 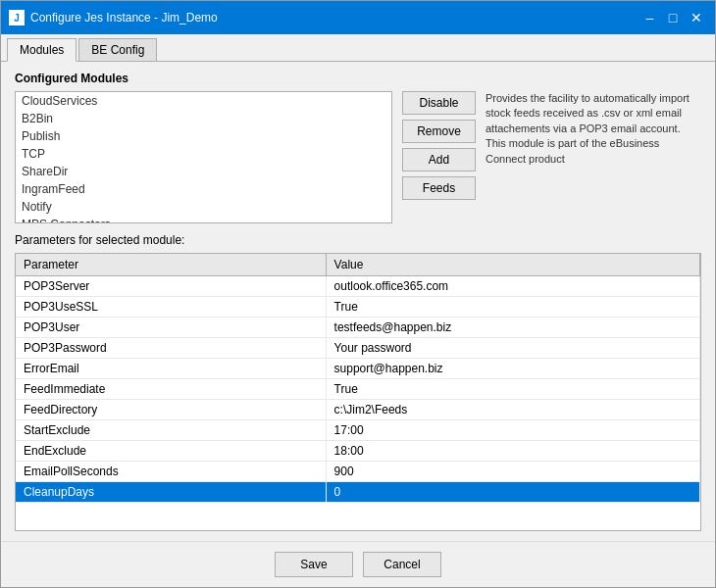 What do you see at coordinates (171, 472) in the screenshot?
I see `param-name: EmailPollSeconds` at bounding box center [171, 472].